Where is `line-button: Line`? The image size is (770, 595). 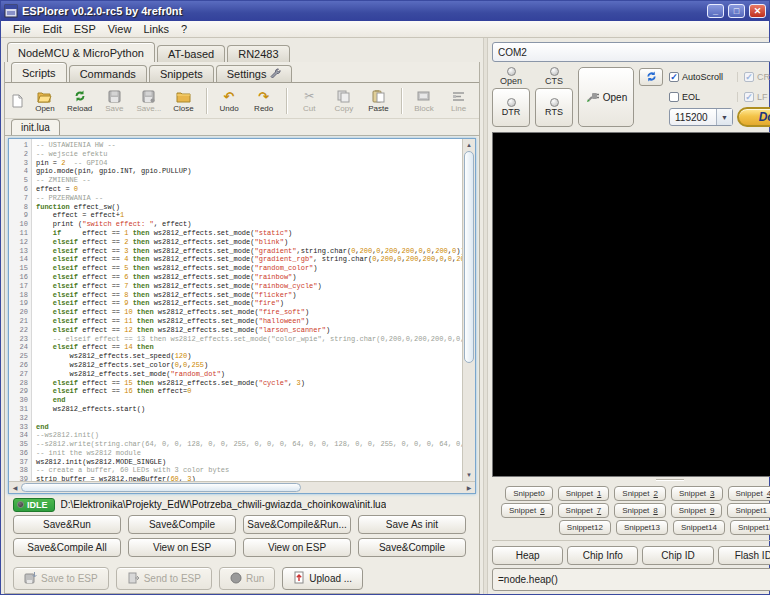
line-button: Line is located at coordinates (458, 100).